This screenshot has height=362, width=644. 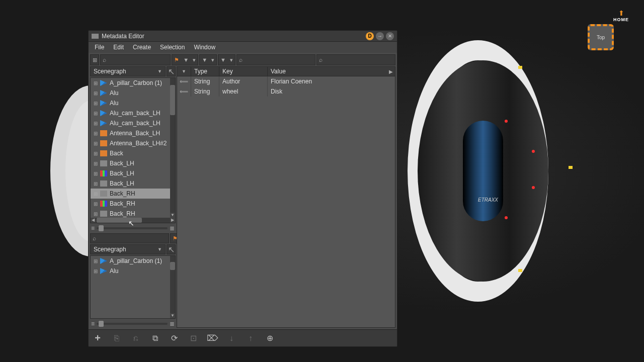 I want to click on menu-edit: Edit, so click(x=119, y=47).